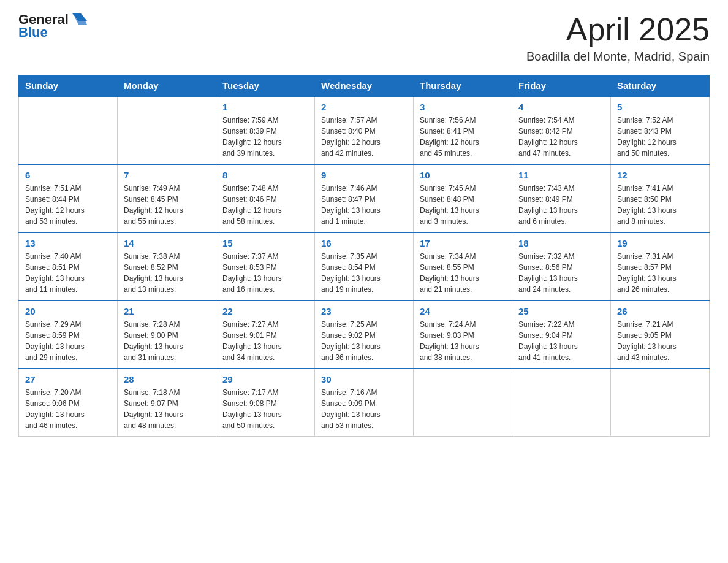 The height and width of the screenshot is (563, 728). What do you see at coordinates (561, 205) in the screenshot?
I see `day-info: Sunrise: 7:43 AM Sunset: 8:49 PM Dayligh…` at bounding box center [561, 205].